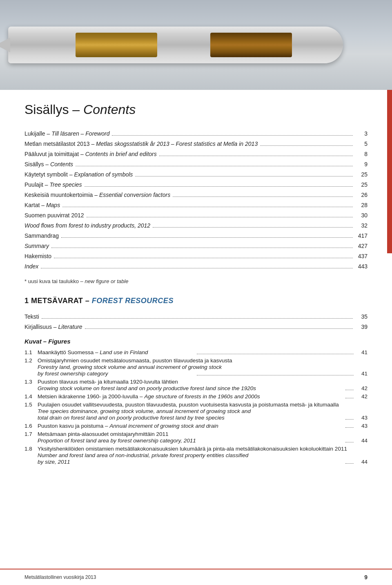 Image resolution: width=392 pixels, height=585 pixels. What do you see at coordinates (116, 352) in the screenshot?
I see `figure-text: Maankäyttö Suomessa – Land use in Finlan…` at bounding box center [116, 352].